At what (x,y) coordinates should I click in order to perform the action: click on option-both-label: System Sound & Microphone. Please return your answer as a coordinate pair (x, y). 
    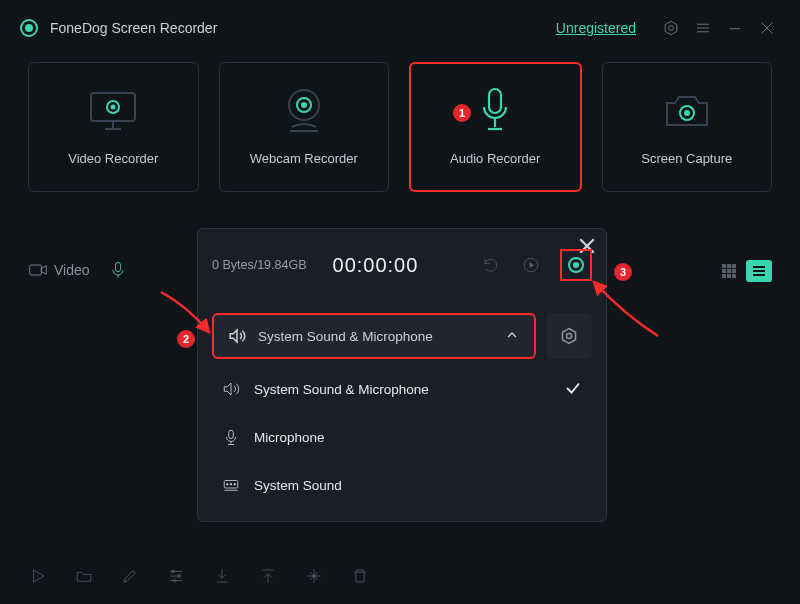
    Looking at the image, I should click on (342, 390).